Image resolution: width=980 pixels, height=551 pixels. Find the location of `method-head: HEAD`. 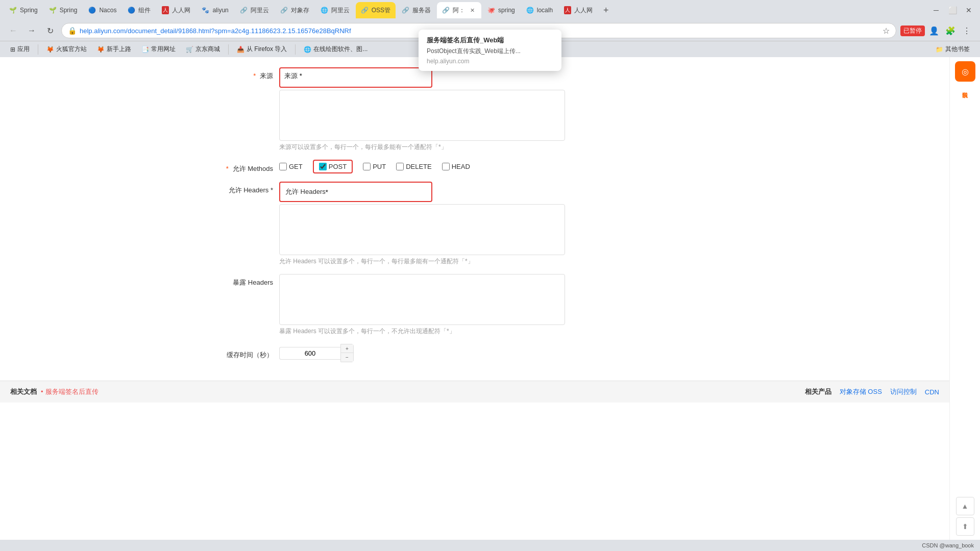

method-head: HEAD is located at coordinates (456, 166).